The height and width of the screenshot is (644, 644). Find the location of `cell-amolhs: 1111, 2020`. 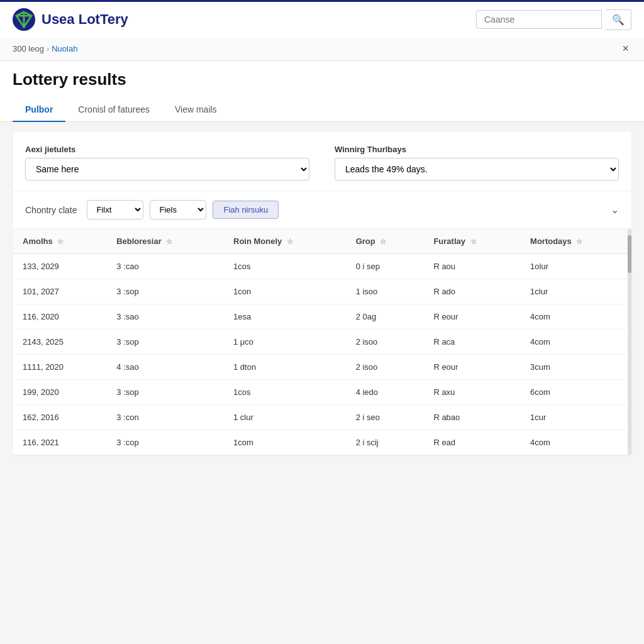

cell-amolhs: 1111, 2020 is located at coordinates (59, 367).